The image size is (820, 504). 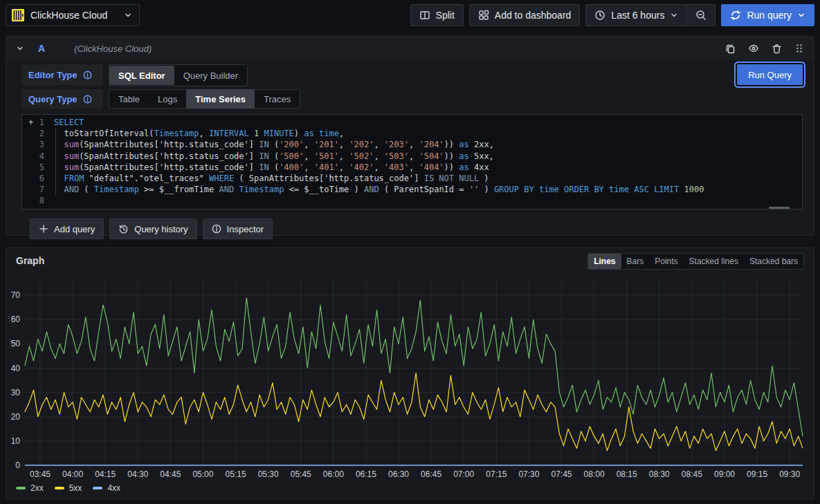 What do you see at coordinates (18, 465) in the screenshot?
I see `y-axis-tick-label: 0` at bounding box center [18, 465].